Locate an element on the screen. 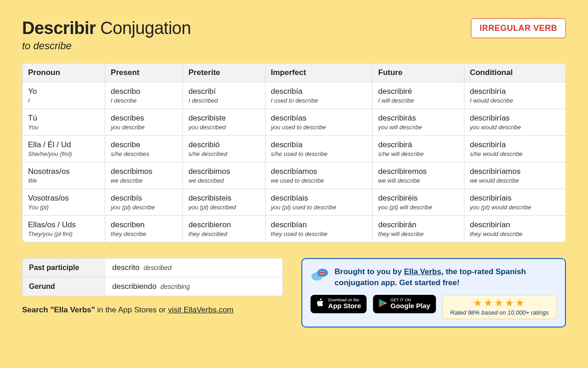 The image size is (588, 368). conjugation-cell: describisteyou described is located at coordinates (224, 122).